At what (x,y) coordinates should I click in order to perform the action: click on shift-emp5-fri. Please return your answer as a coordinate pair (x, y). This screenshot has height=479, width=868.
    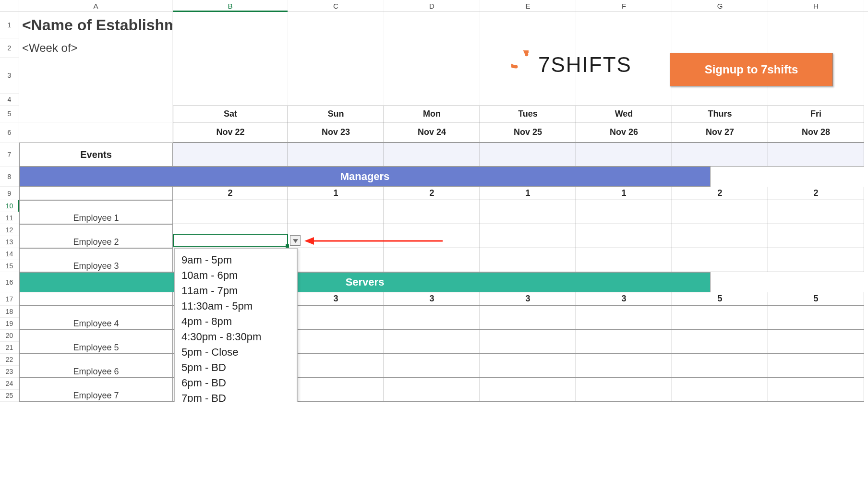
    Looking at the image, I should click on (816, 336).